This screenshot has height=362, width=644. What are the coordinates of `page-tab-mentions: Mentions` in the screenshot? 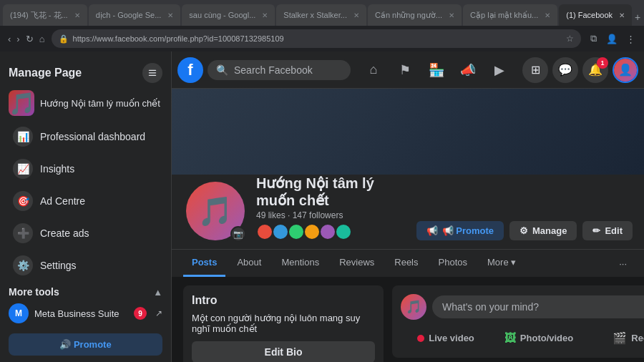 It's located at (301, 263).